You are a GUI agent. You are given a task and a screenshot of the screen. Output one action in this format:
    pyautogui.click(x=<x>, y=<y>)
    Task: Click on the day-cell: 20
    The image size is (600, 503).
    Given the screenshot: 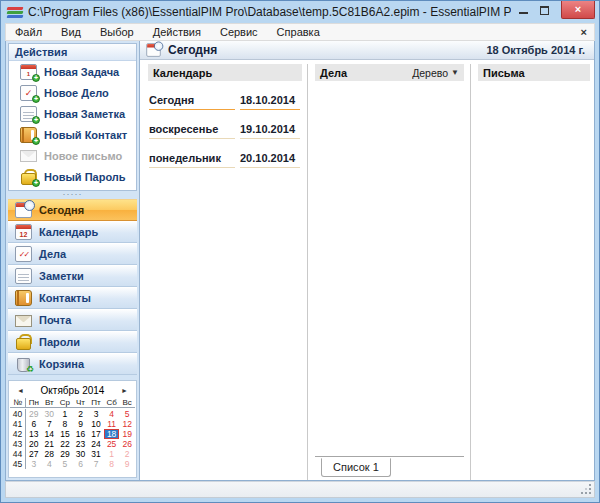 What is the action you would take?
    pyautogui.click(x=34, y=444)
    